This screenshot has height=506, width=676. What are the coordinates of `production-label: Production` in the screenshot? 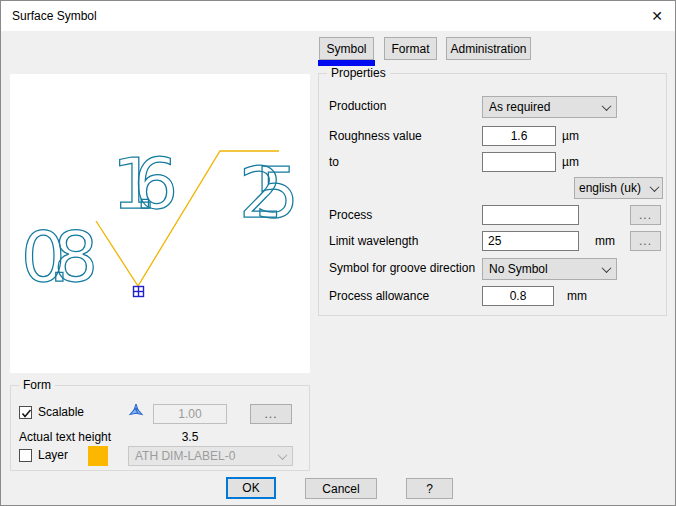 It's located at (358, 106).